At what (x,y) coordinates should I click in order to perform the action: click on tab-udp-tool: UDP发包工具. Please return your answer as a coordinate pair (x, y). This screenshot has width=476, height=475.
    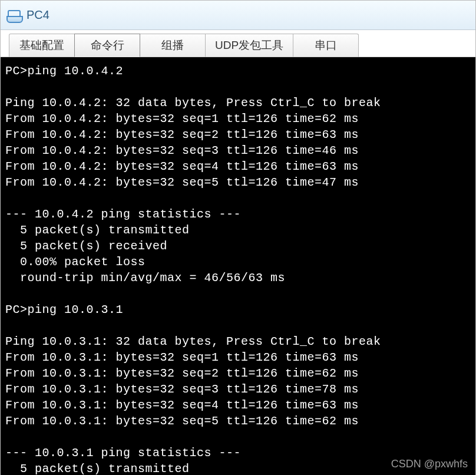
    Looking at the image, I should click on (249, 45).